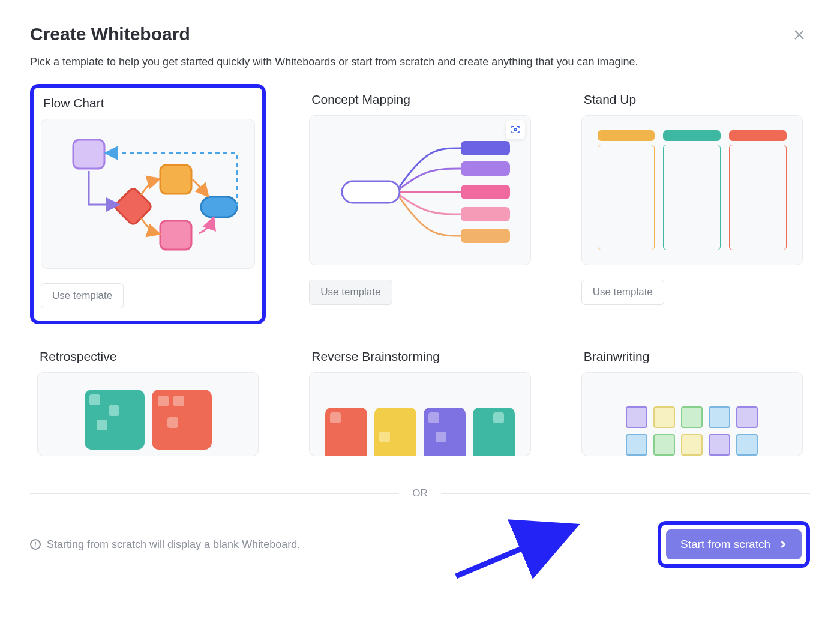 The width and height of the screenshot is (840, 626). Describe the element at coordinates (420, 190) in the screenshot. I see `concept-map-icon` at that location.